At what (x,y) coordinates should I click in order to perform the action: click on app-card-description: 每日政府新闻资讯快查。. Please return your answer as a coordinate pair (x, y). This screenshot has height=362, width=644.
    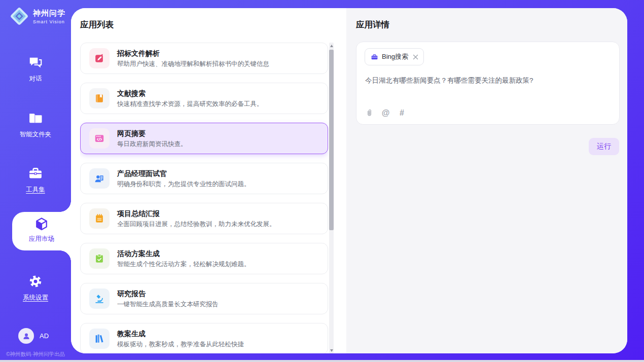
    Looking at the image, I should click on (152, 144).